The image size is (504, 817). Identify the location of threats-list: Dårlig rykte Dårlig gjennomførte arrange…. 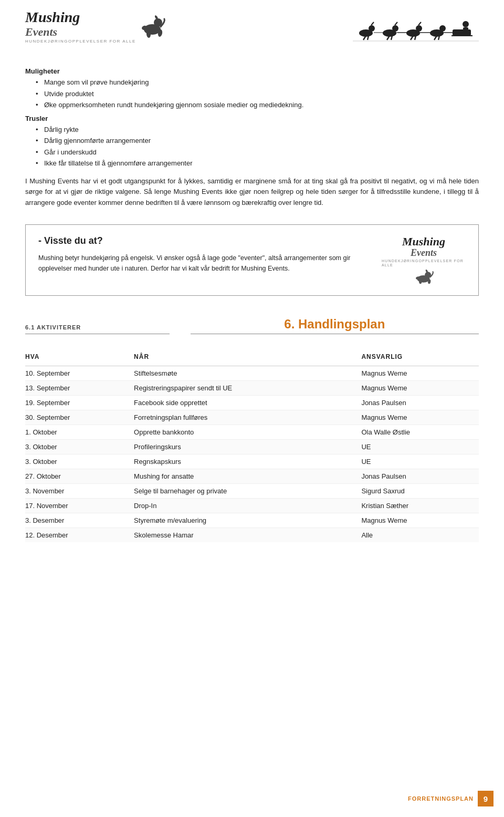
(257, 147).